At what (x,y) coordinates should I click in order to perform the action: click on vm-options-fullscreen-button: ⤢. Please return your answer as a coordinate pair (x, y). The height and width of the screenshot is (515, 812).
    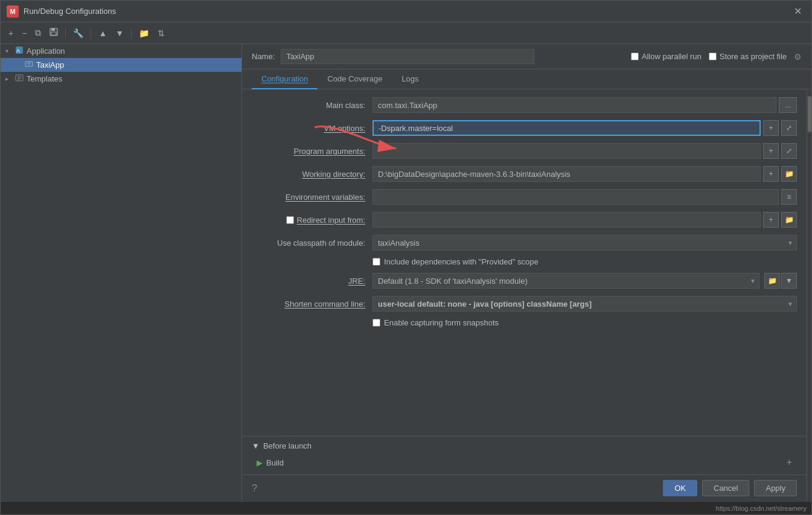
    Looking at the image, I should click on (789, 128).